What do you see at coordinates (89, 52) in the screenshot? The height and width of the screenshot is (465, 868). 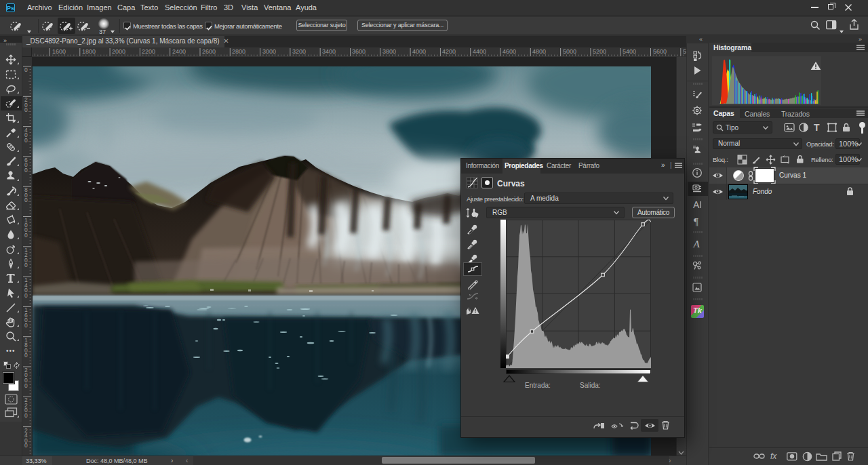 I see `svg-text: 1800` at bounding box center [89, 52].